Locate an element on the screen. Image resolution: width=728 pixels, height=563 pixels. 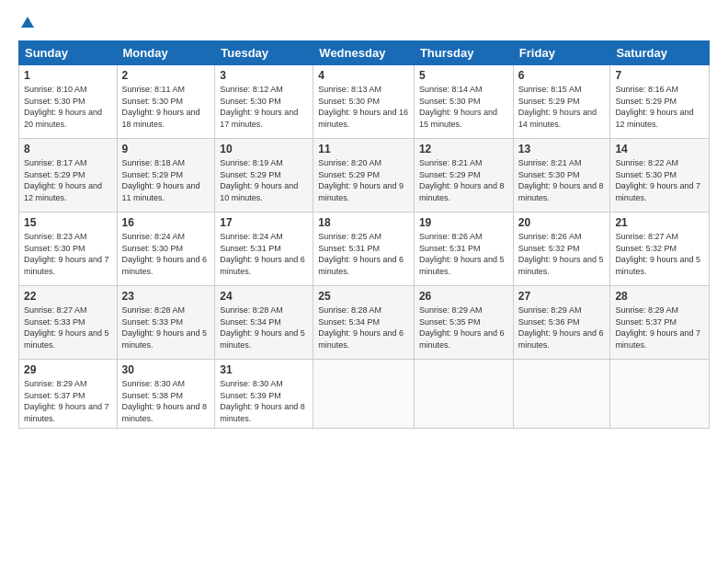
day-number: 23 is located at coordinates (166, 296).